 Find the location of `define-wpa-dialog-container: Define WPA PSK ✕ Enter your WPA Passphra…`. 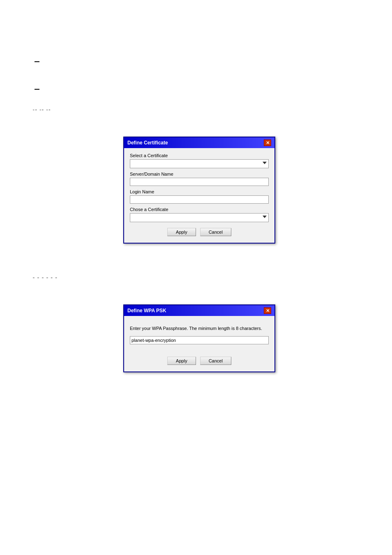

define-wpa-dialog-container: Define WPA PSK ✕ Enter your WPA Passphra… is located at coordinates (196, 338).